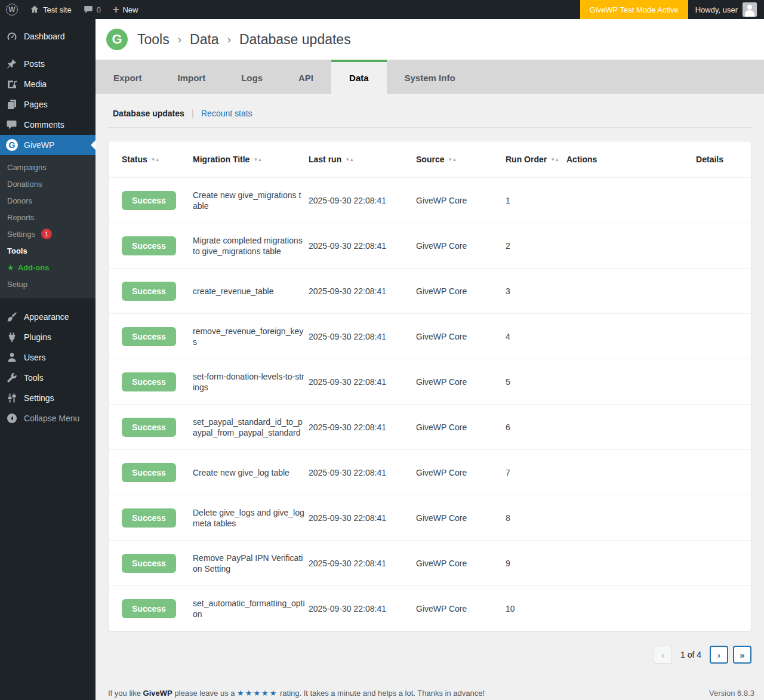 This screenshot has height=700, width=764. I want to click on rating-prompt: If you like GiveWP please leave us a ★★★…, so click(296, 693).